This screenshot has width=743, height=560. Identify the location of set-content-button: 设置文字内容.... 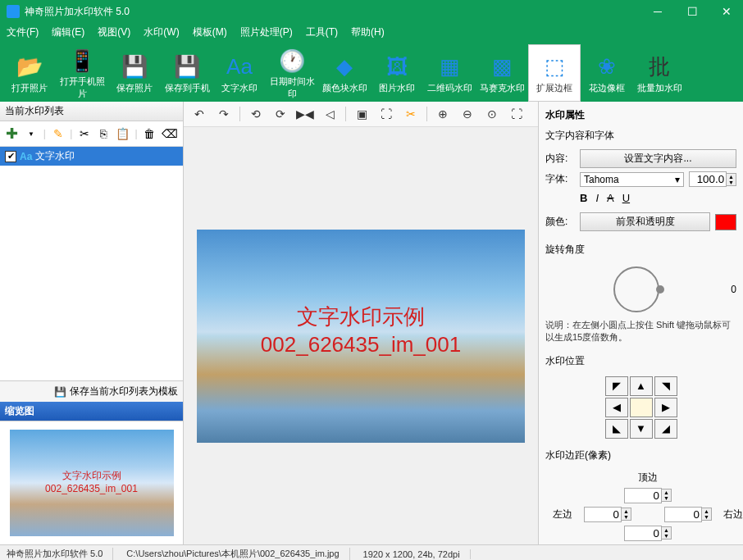
(658, 159).